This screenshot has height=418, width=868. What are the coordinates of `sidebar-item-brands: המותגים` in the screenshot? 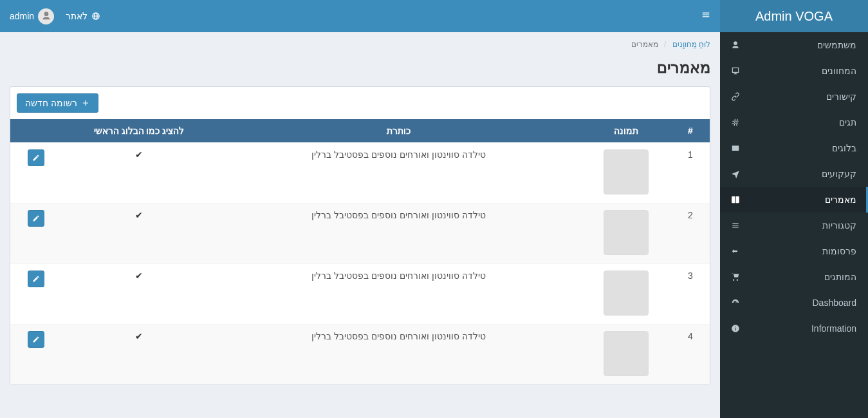 It's located at (794, 277).